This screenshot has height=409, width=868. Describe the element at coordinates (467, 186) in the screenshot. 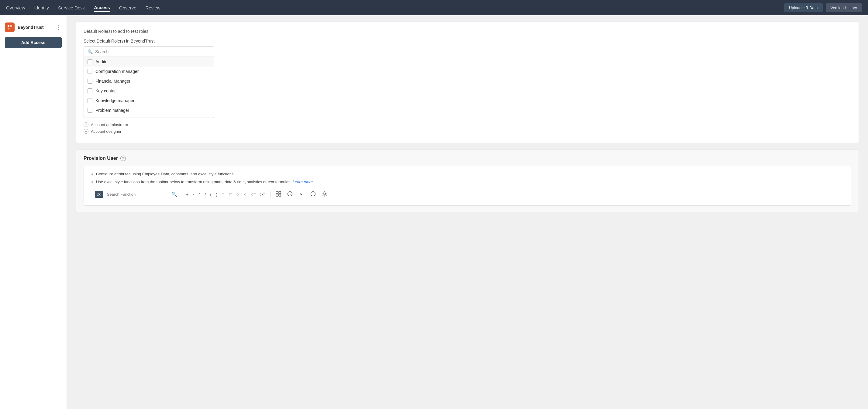

I see `provision-info-box: Configure attributes using Employee Data…` at that location.